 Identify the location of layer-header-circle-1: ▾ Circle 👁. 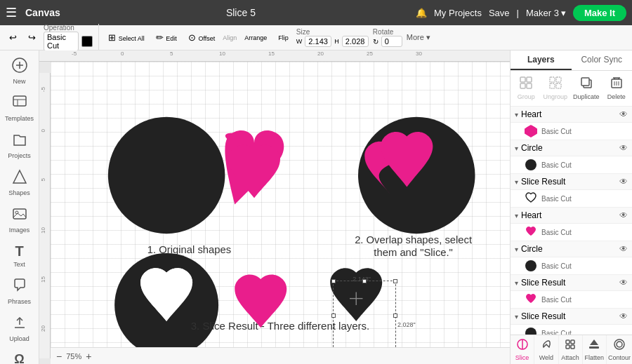
(572, 149).